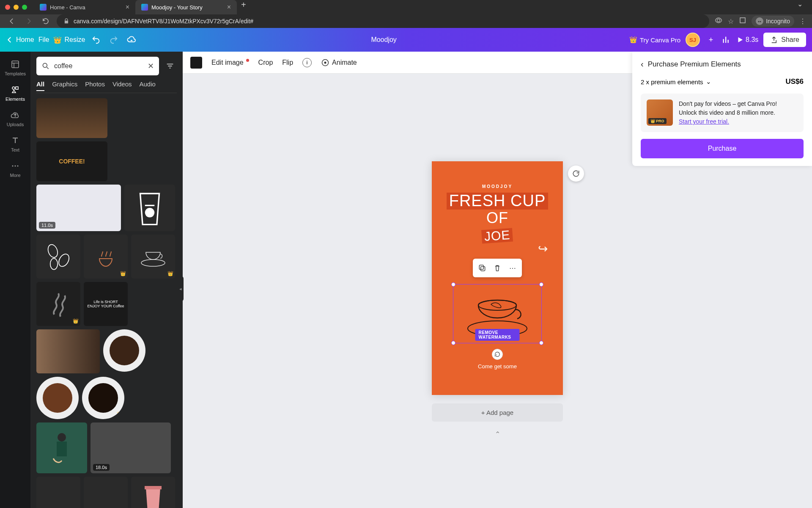 This screenshot has width=812, height=508. I want to click on expand-pages-button: ⌃, so click(497, 434).